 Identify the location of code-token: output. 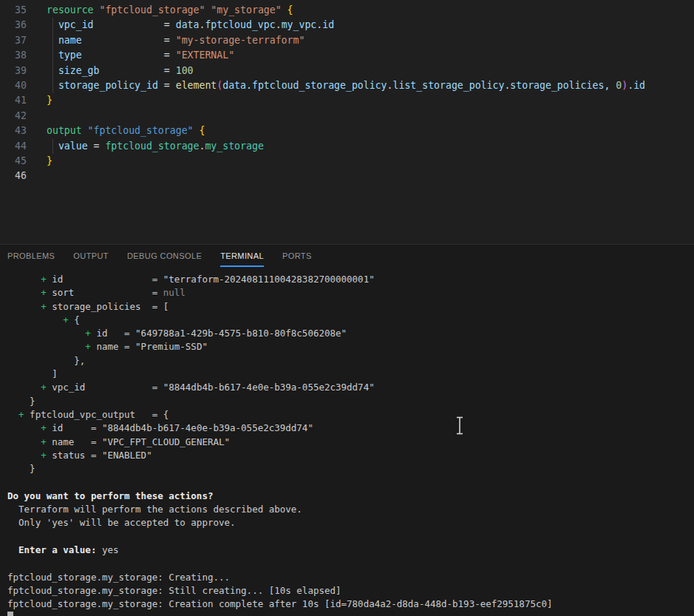
(64, 130).